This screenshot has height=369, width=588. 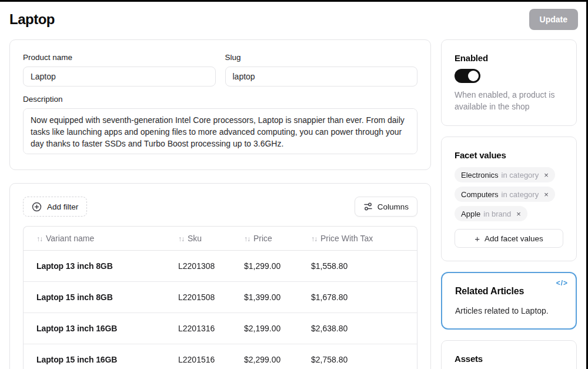 What do you see at coordinates (273, 238) in the screenshot?
I see `column-header-price: ↑↓Price` at bounding box center [273, 238].